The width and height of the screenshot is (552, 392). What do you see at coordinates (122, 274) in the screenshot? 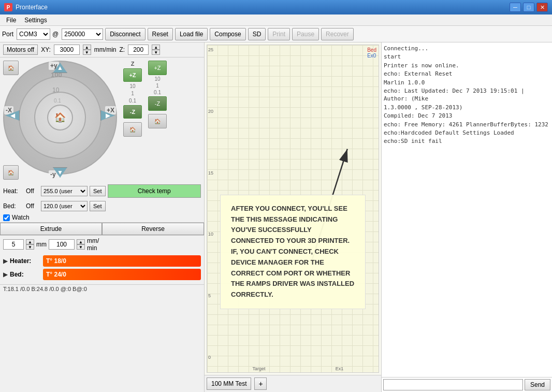
I see `bed-bar-track: T° 24/0` at bounding box center [122, 274].